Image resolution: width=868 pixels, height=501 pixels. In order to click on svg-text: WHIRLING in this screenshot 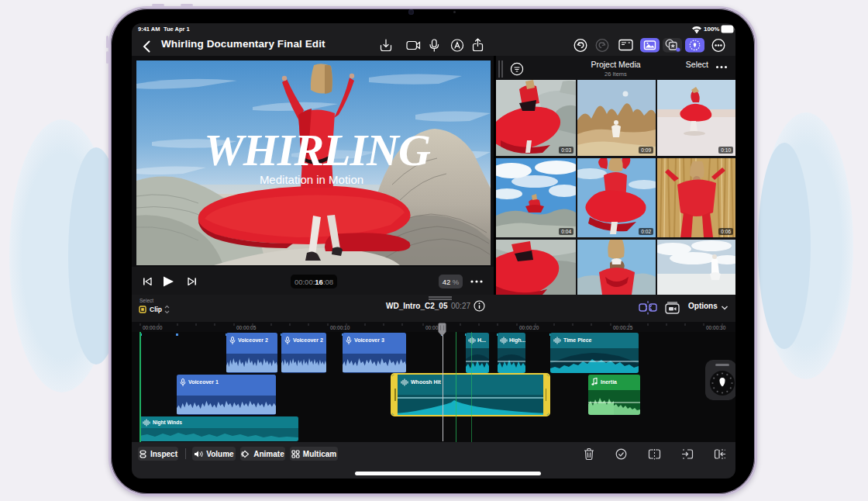, I will do `click(318, 150)`.